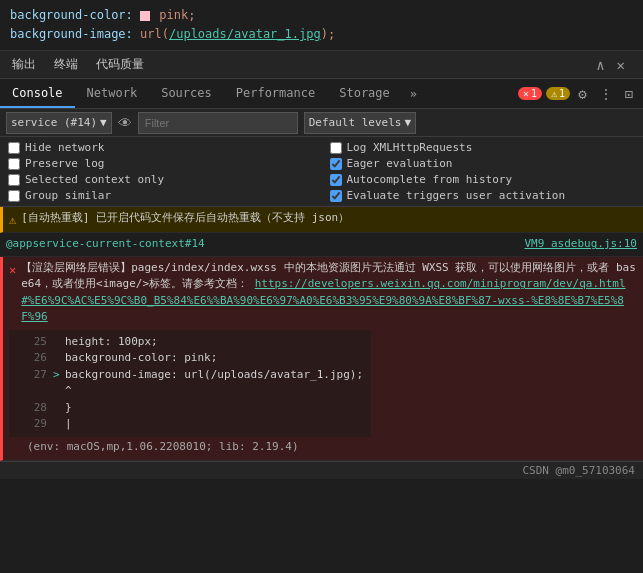  Describe the element at coordinates (322, 220) in the screenshot. I see `console-msg-warning: ⚠ [自动热重载] 已开启代码文件保存后自动热重载（不支持 json）` at that location.